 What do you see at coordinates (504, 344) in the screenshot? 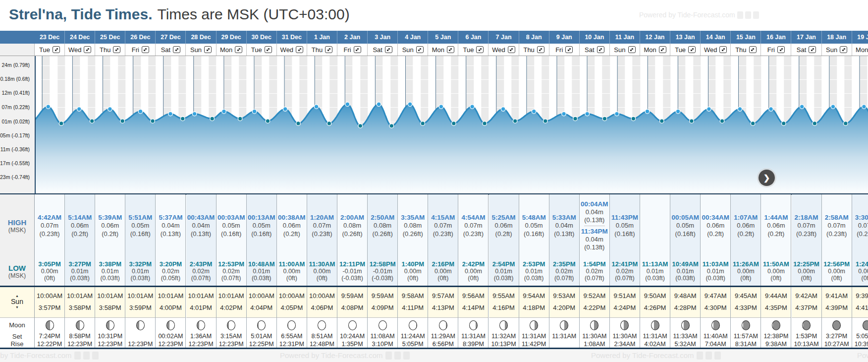
I see `moonrise-time: 10:13PM` at bounding box center [504, 344].